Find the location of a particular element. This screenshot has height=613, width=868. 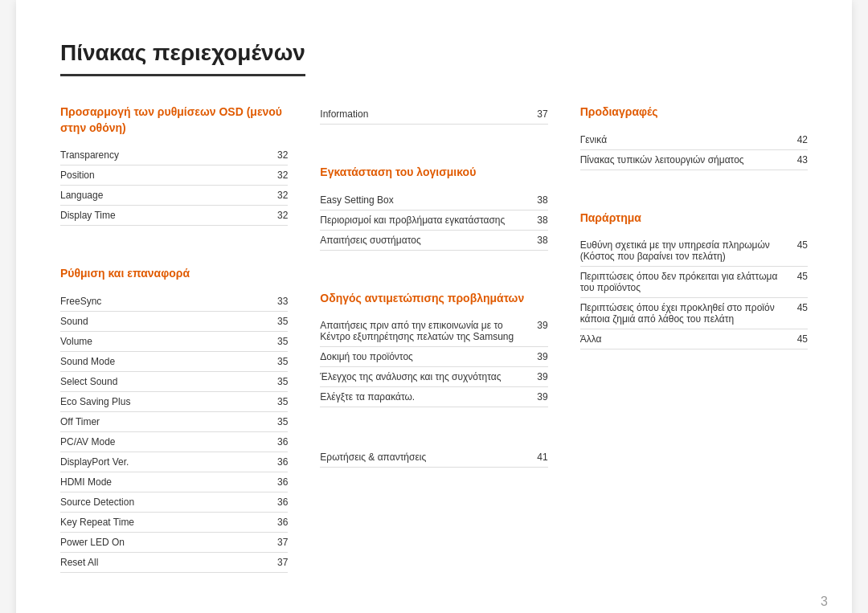

section-appendix: Παράρτημα Ευθύνη σχετικά με την υπηρεσία… is located at coordinates (694, 280).